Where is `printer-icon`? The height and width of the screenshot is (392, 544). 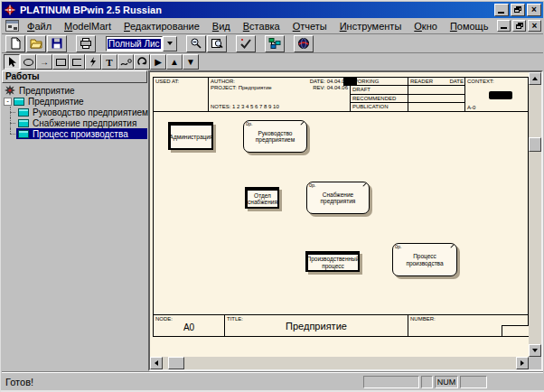
printer-icon is located at coordinates (86, 43).